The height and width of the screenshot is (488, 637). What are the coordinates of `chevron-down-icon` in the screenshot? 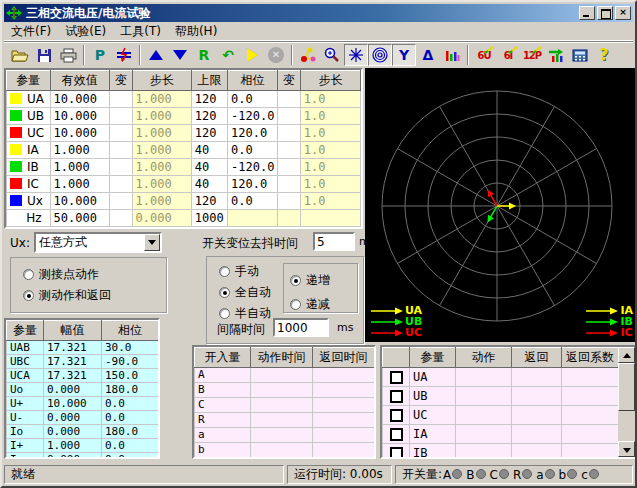 It's located at (152, 242).